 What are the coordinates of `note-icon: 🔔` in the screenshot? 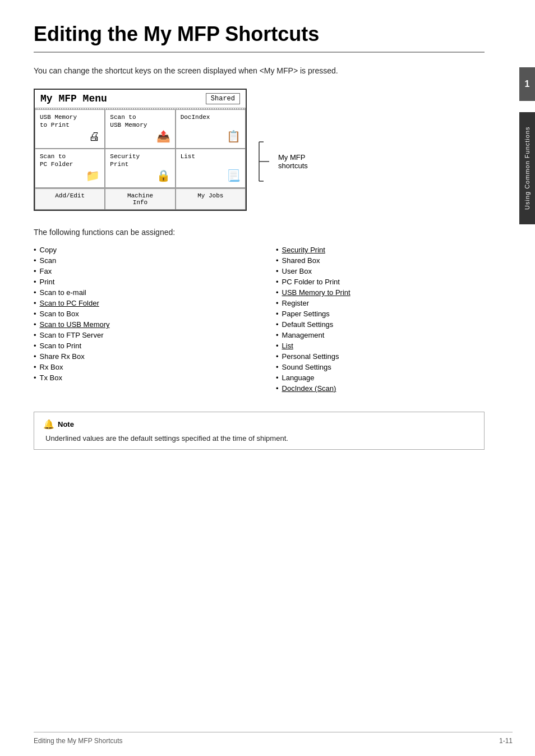 It's located at (49, 424).